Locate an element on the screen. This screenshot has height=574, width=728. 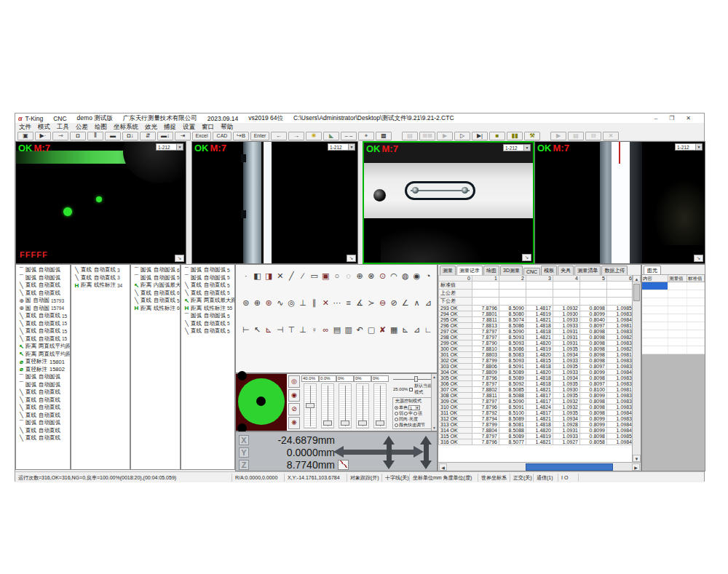
table-cell: 7.8810 is located at coordinates (486, 349).